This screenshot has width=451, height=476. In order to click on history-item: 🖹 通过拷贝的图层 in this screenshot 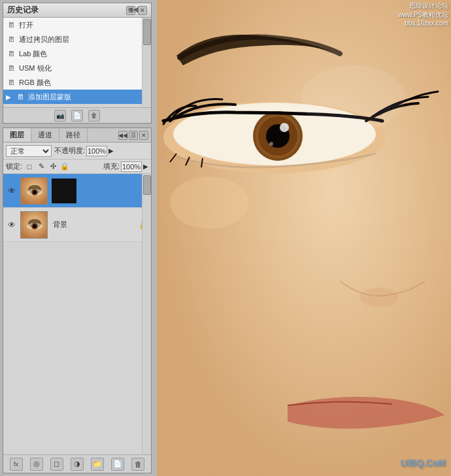, I will do `click(73, 39)`.